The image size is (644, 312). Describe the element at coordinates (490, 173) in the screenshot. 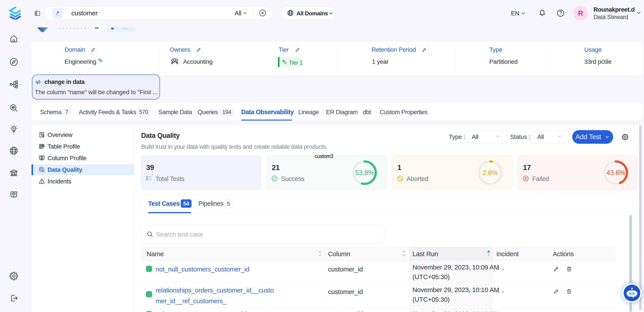

I see `svg-text: 2.6%` at that location.